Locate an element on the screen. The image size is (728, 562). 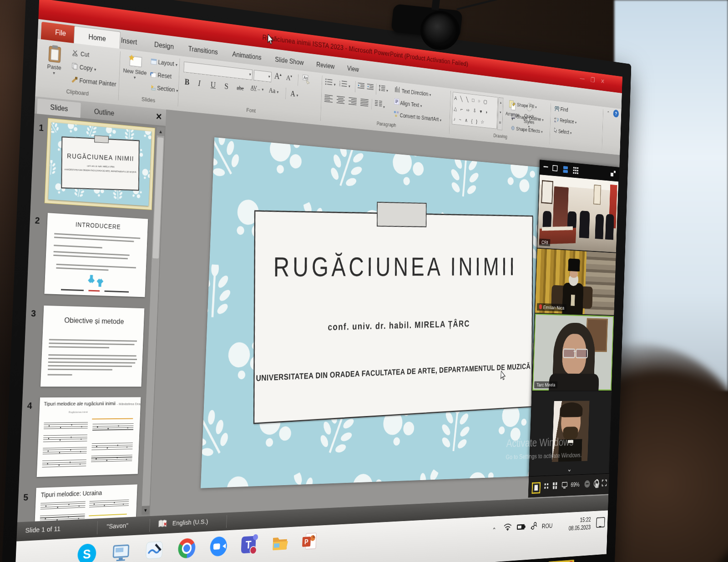
new-slide-button: New Slide▾ is located at coordinates (136, 67).